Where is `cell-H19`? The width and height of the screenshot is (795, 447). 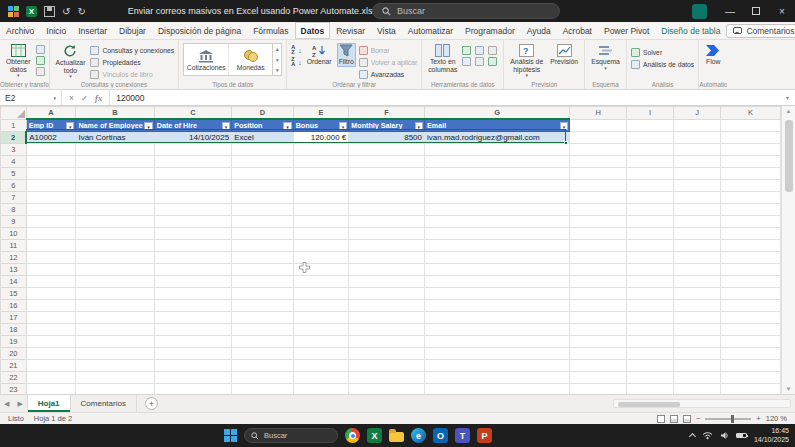
cell-H19 is located at coordinates (598, 342).